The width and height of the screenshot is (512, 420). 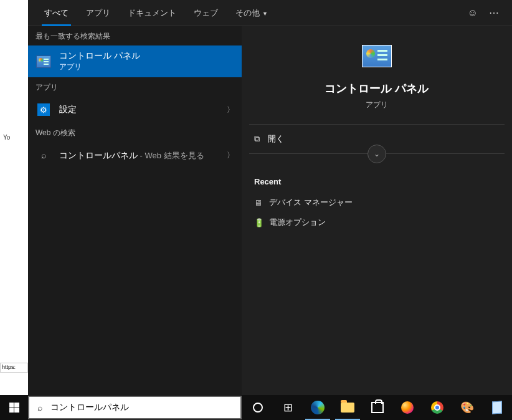 What do you see at coordinates (497, 408) in the screenshot?
I see `notepad-icon` at bounding box center [497, 408].